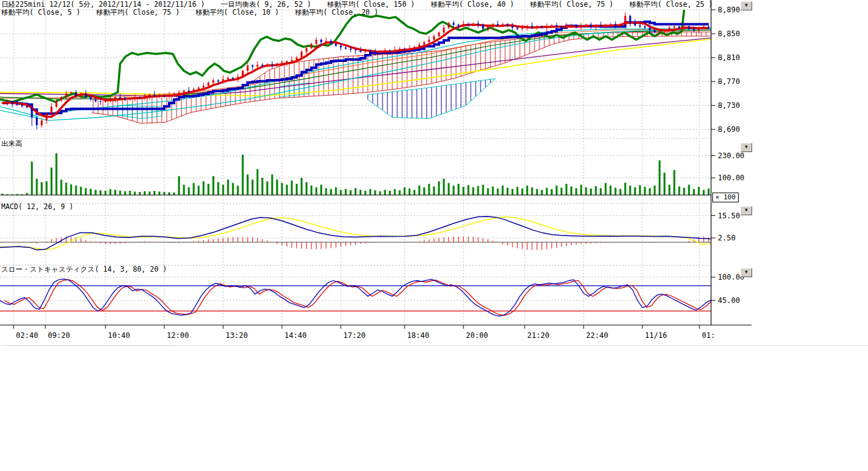 The width and height of the screenshot is (868, 471). I want to click on price-axis-label: 8,690, so click(729, 129).